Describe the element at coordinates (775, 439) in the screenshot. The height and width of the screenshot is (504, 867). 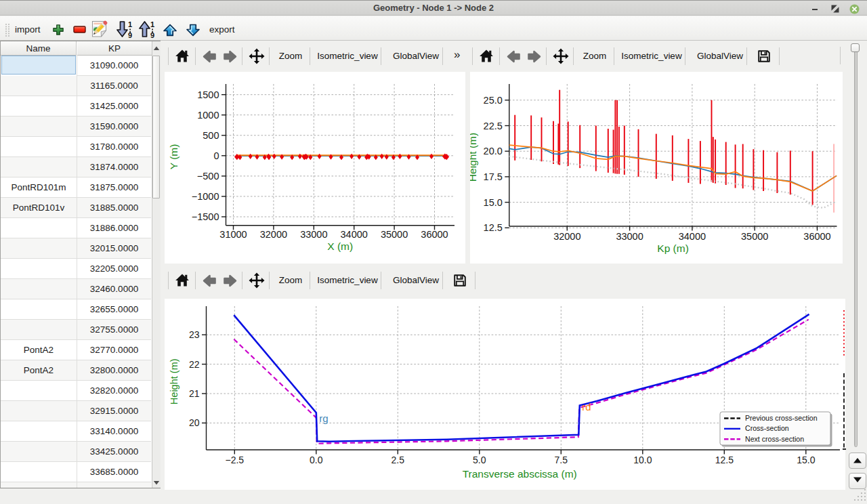
I see `svg-text: Next cross-section` at that location.